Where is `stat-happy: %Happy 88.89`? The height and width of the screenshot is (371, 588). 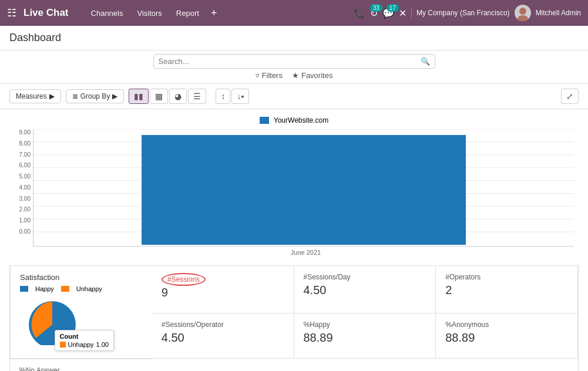 stat-happy: %Happy 88.89 is located at coordinates (365, 336).